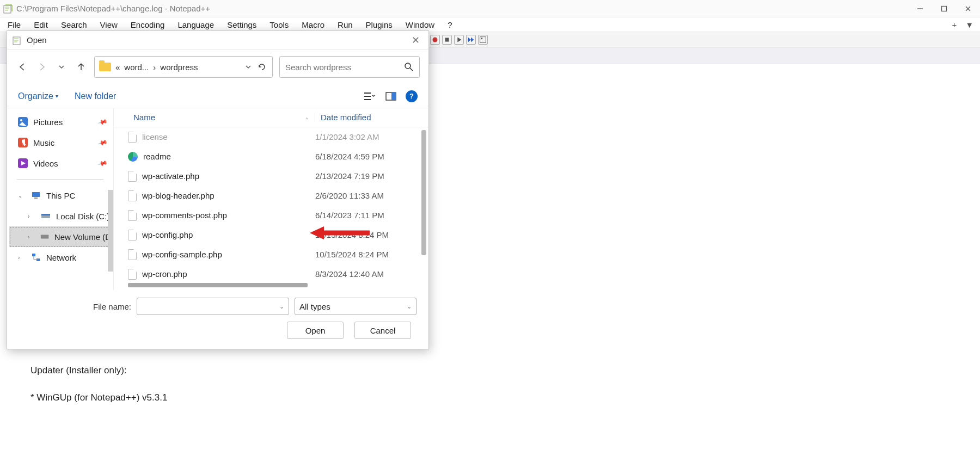 The height and width of the screenshot is (456, 980). What do you see at coordinates (213, 306) in the screenshot?
I see `filename-input: ⌄` at bounding box center [213, 306].